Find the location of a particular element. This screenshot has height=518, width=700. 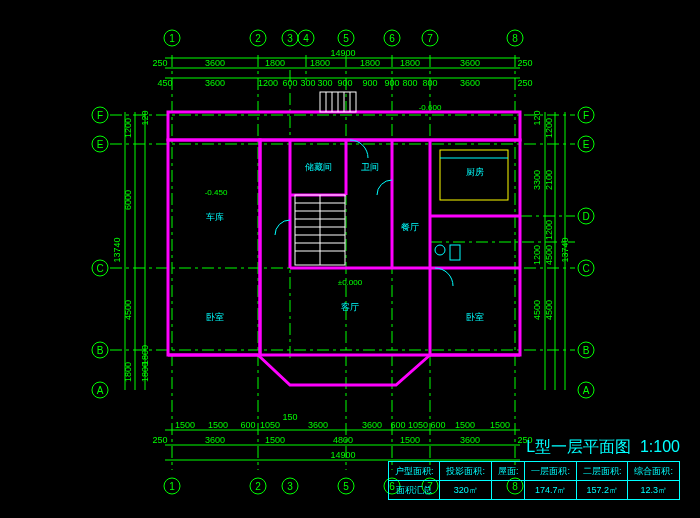

info-v3: 174.7㎡ is located at coordinates (551, 490).